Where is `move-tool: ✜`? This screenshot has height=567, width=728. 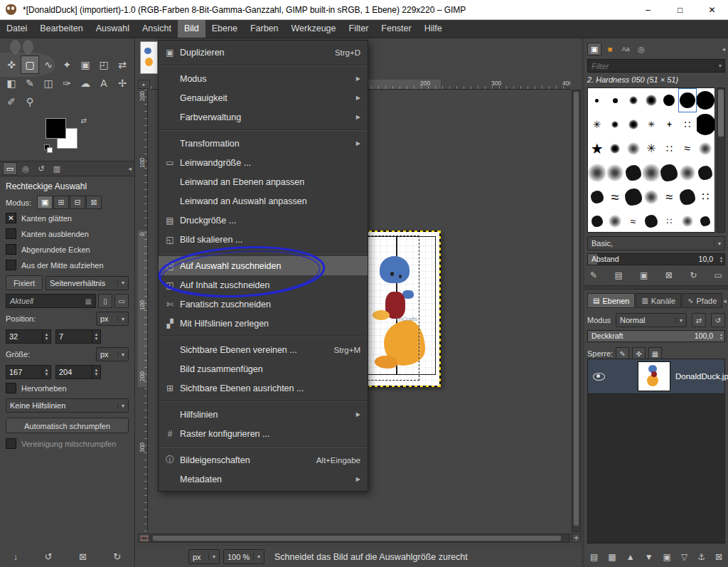 move-tool: ✜ is located at coordinates (11, 65).